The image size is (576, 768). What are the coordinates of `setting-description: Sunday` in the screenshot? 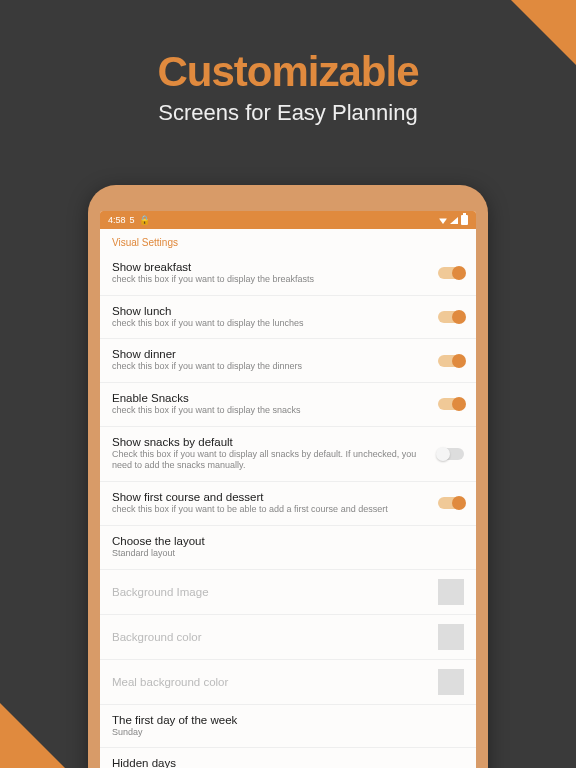 It's located at (288, 733).